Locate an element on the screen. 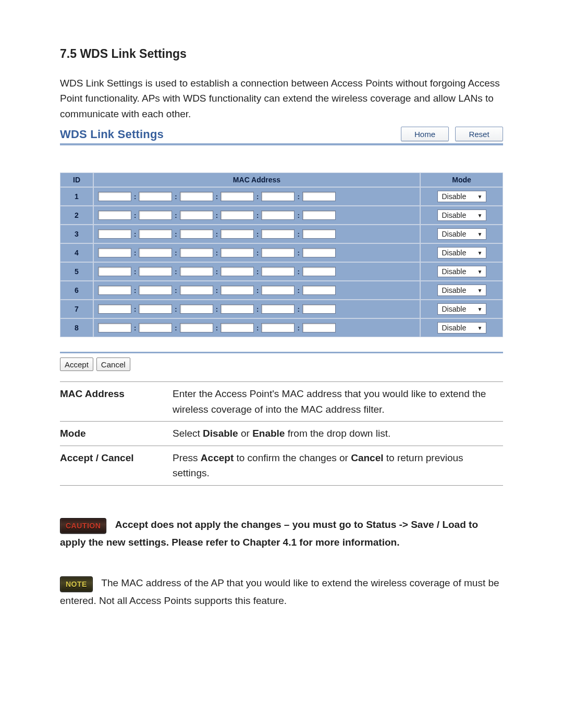  home-button: Home is located at coordinates (425, 134).